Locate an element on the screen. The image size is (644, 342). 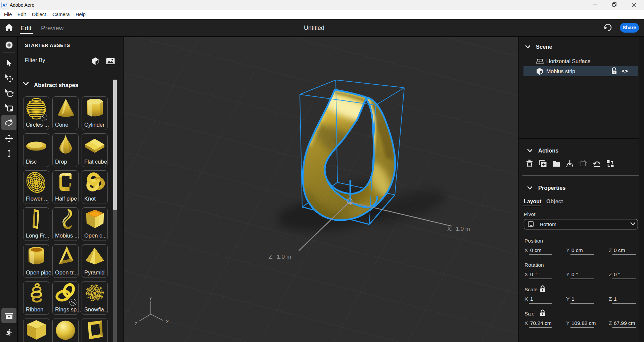
svg-text: Pivot is located at coordinates (530, 214).